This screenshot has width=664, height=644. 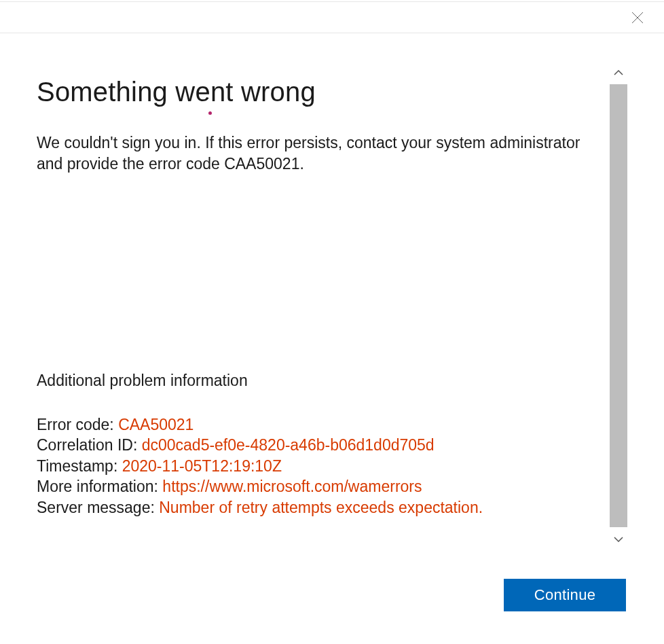 I want to click on more-info-value: https://www.microsoft.com/wamerrors, so click(x=292, y=486).